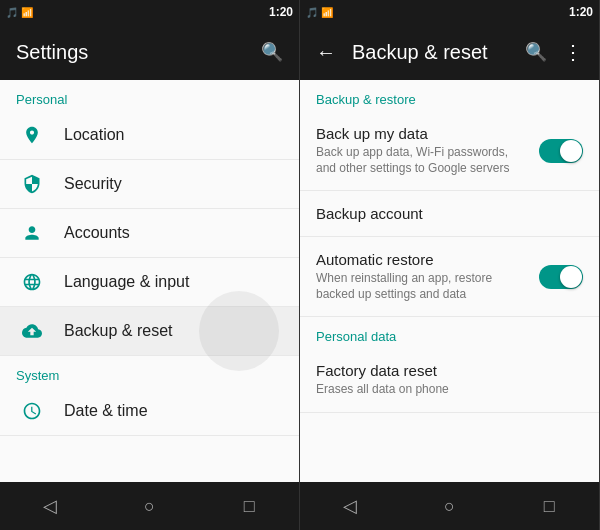  Describe the element at coordinates (450, 506) in the screenshot. I see `bottom-nav-right: ◁ ○ □` at that location.